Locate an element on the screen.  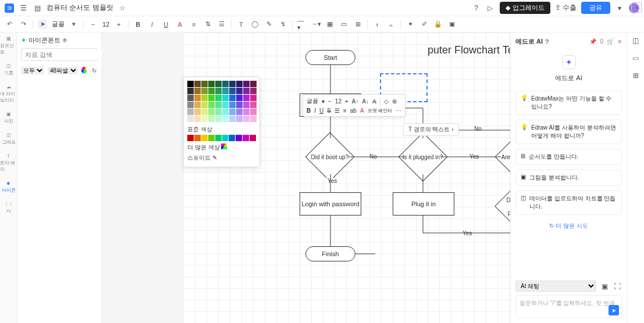
node-fix: Did this fix your problem? is located at coordinates (503, 206).